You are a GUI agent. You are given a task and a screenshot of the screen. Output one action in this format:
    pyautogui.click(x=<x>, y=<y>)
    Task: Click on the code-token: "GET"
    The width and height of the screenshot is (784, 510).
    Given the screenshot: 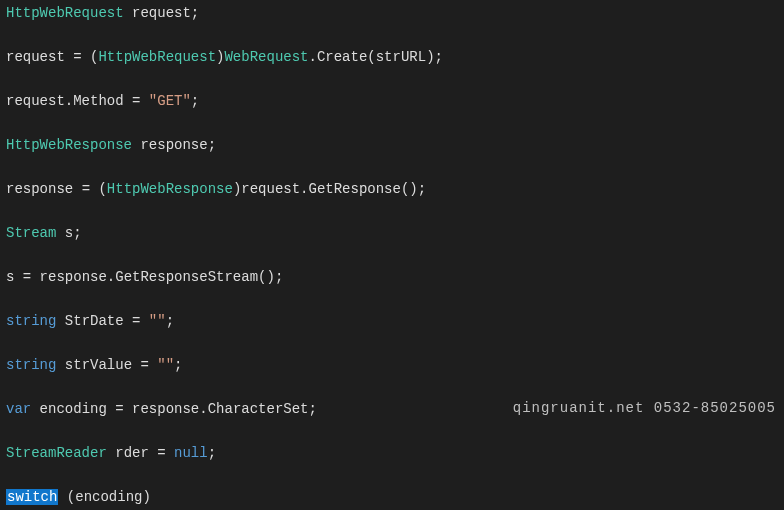 What is the action you would take?
    pyautogui.click(x=170, y=101)
    